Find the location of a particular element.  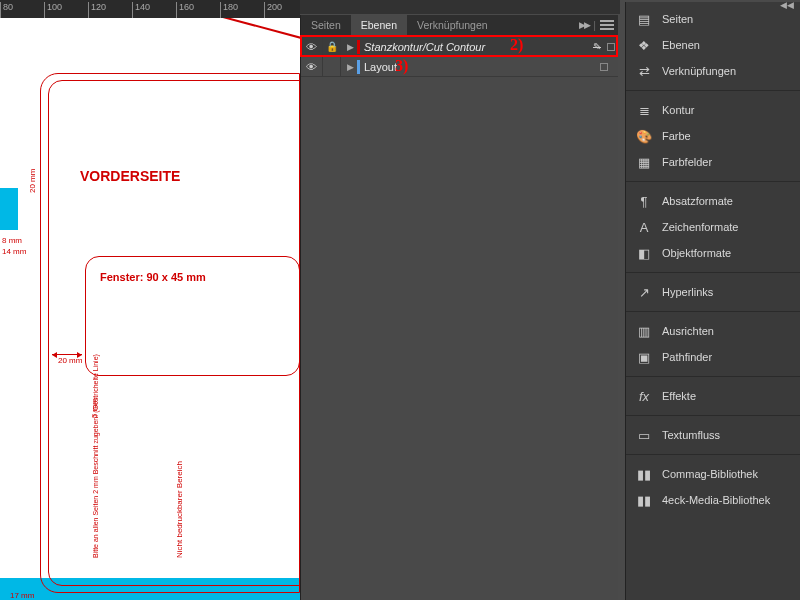

sidebar-item-label: Farbfelder is located at coordinates (687, 162).